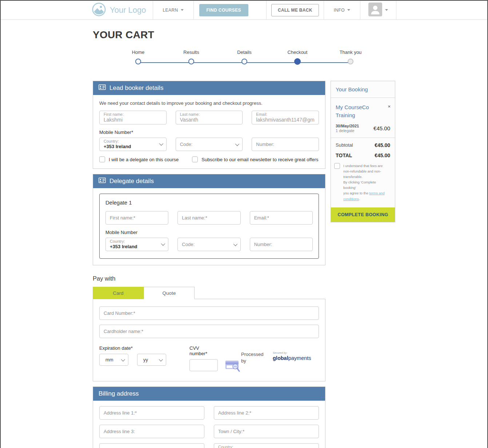 The width and height of the screenshot is (488, 448). I want to click on step-details: Details, so click(244, 57).